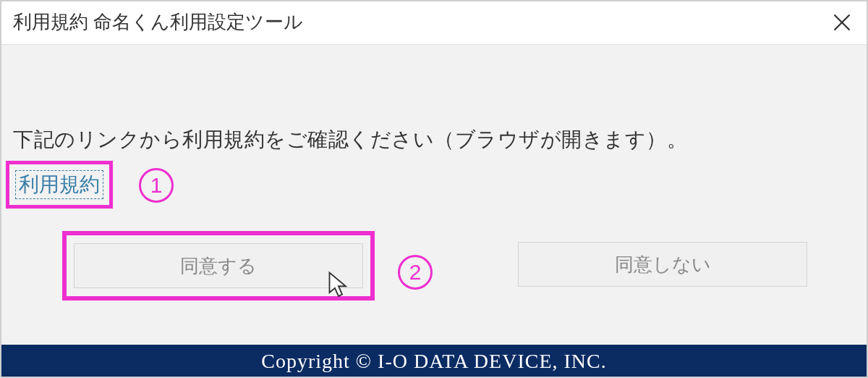 The image size is (868, 378). I want to click on instruction-text: 下記のリンクから利用規約をご確認ください（ブラウザが開きます）。, so click(350, 140).